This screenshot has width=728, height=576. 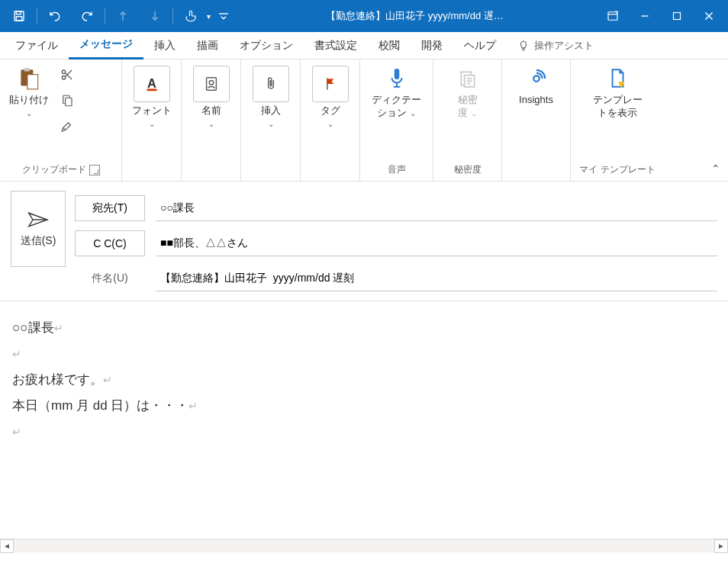 I want to click on subject-field, so click(x=436, y=278).